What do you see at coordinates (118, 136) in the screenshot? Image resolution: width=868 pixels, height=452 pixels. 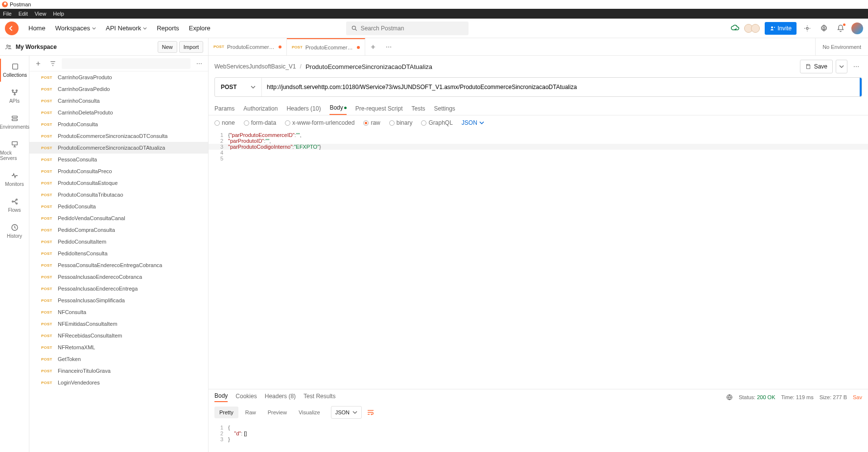 I see `tree-item: POSTProdutoEcommerceSincronizacaoDTConsu…` at bounding box center [118, 136].